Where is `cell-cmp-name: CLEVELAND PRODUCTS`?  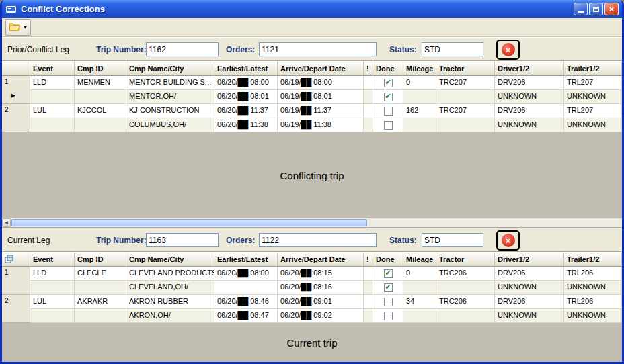
cell-cmp-name: CLEVELAND PRODUCTS is located at coordinates (171, 274).